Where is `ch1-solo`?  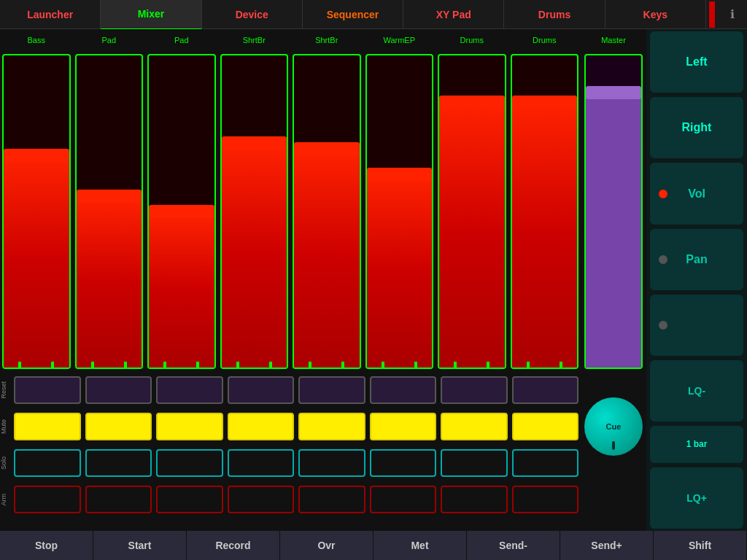 ch1-solo is located at coordinates (47, 463).